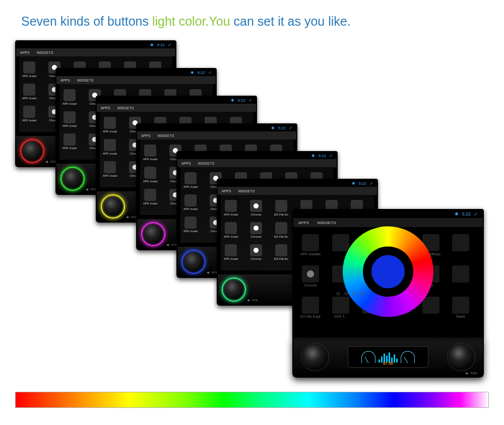 The height and width of the screenshot is (425, 504). What do you see at coordinates (341, 316) in the screenshot?
I see `app-label: GPS T...` at bounding box center [341, 316].